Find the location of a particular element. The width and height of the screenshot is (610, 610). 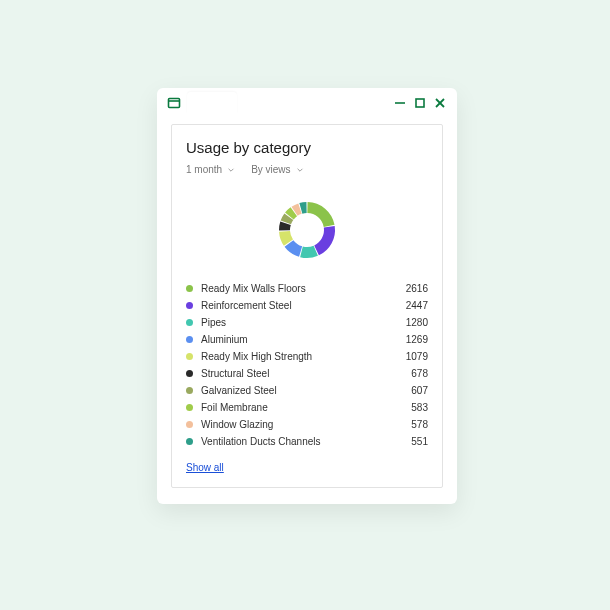

legend-label: Ventilation Ducts Channels is located at coordinates (306, 442).